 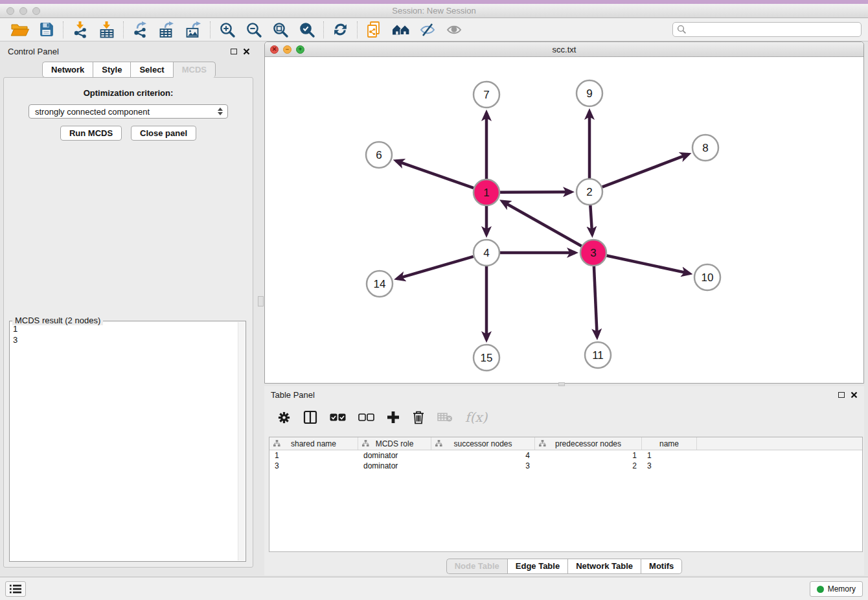 What do you see at coordinates (598, 355) in the screenshot?
I see `graph-node-11: 11` at bounding box center [598, 355].